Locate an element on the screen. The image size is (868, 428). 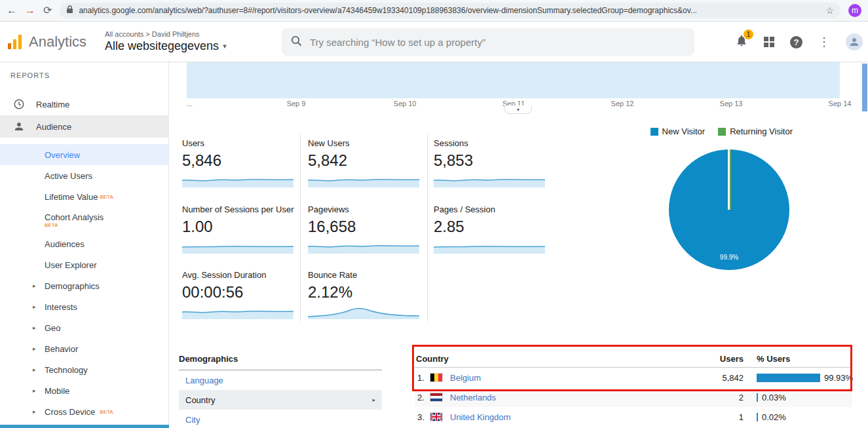
axis-tick: Sep 9 is located at coordinates (296, 104).